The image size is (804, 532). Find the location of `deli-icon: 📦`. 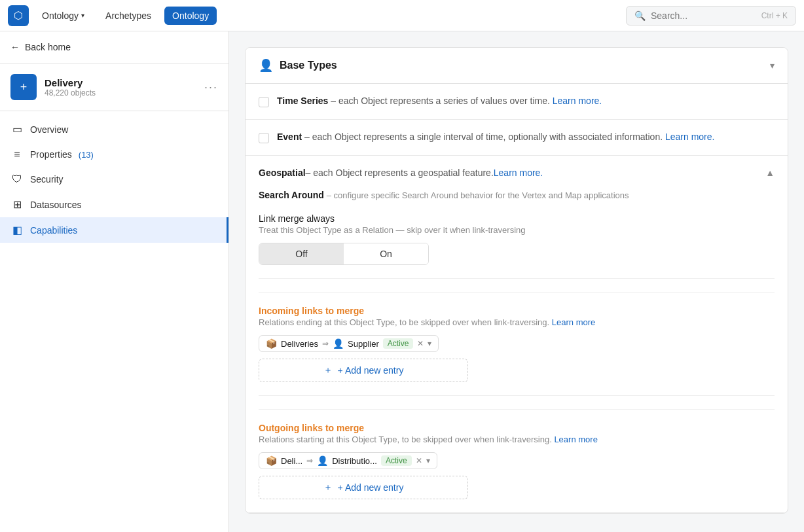

deli-icon: 📦 is located at coordinates (271, 461).